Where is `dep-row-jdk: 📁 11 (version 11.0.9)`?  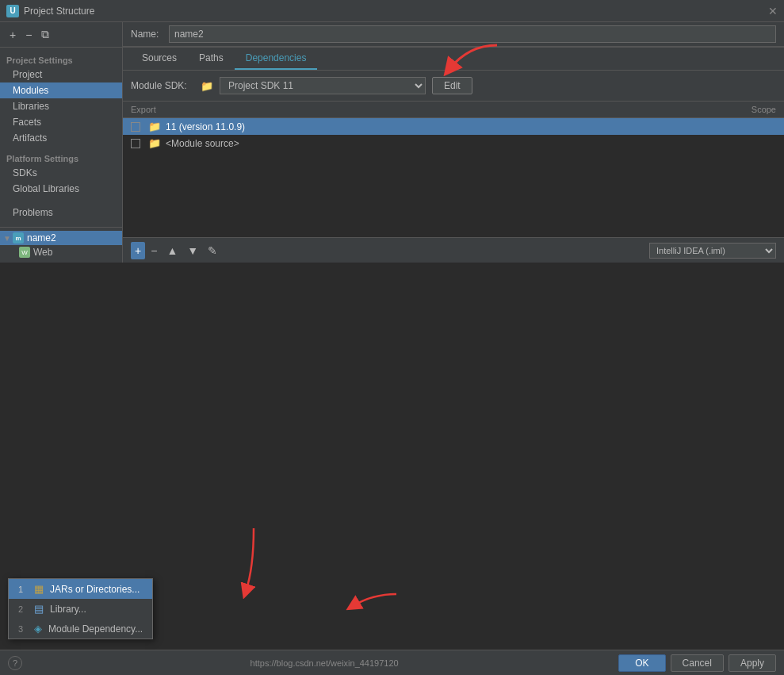
dep-row-jdk: 📁 11 (version 11.0.9) is located at coordinates (453, 127).